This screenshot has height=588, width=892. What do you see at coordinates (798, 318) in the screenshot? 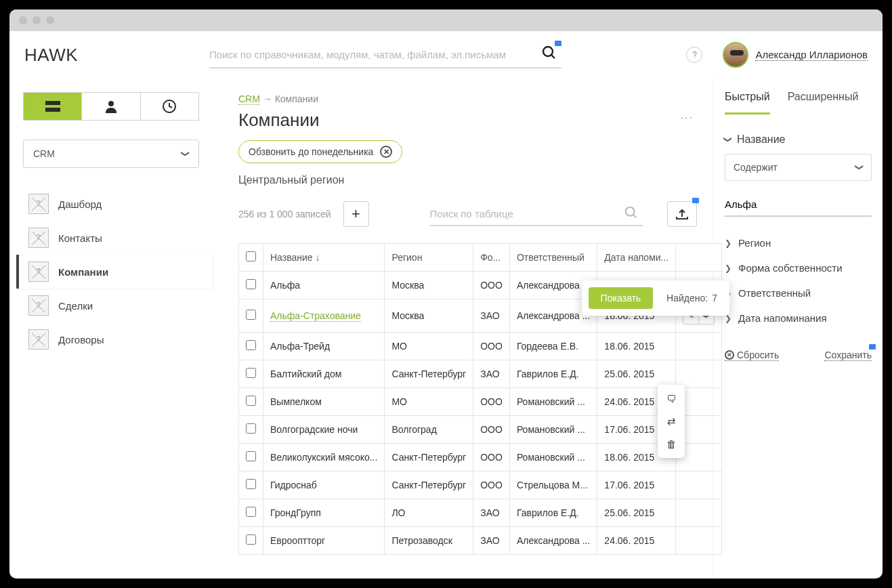
I see `filter-section-collapsed-3: ❯Дата напоминания` at bounding box center [798, 318].